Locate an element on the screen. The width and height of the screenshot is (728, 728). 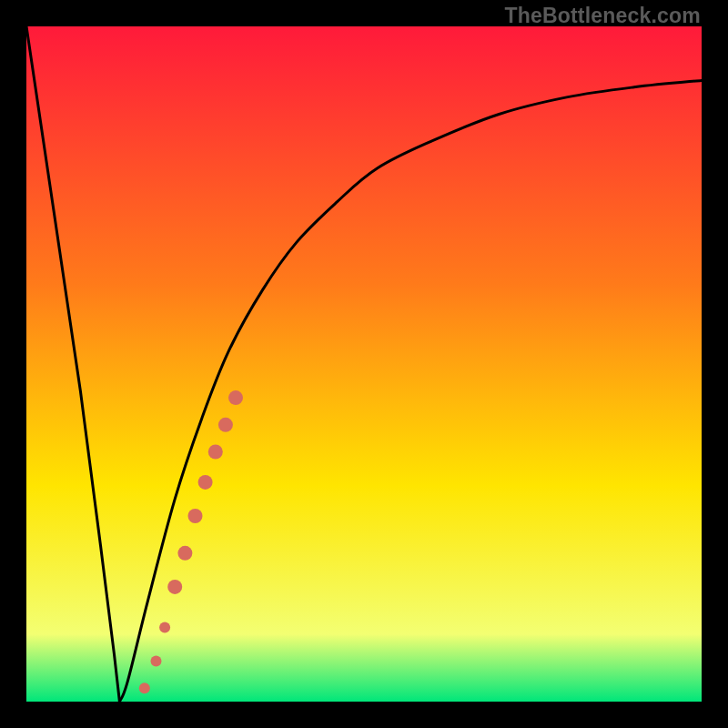
watermark-text: TheBottleneck.com is located at coordinates (602, 16).